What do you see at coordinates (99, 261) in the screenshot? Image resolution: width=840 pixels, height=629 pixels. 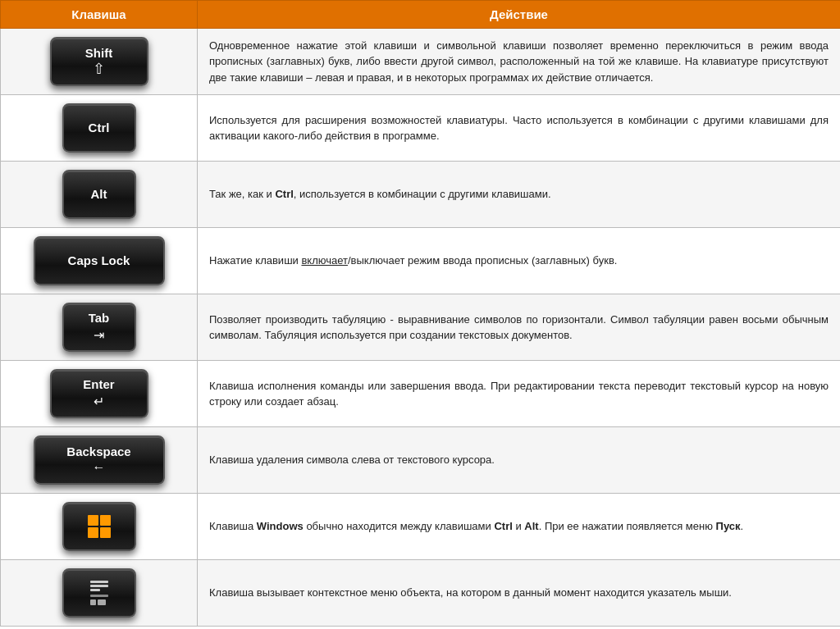 I see `key-capslock: Caps Lock` at bounding box center [99, 261].